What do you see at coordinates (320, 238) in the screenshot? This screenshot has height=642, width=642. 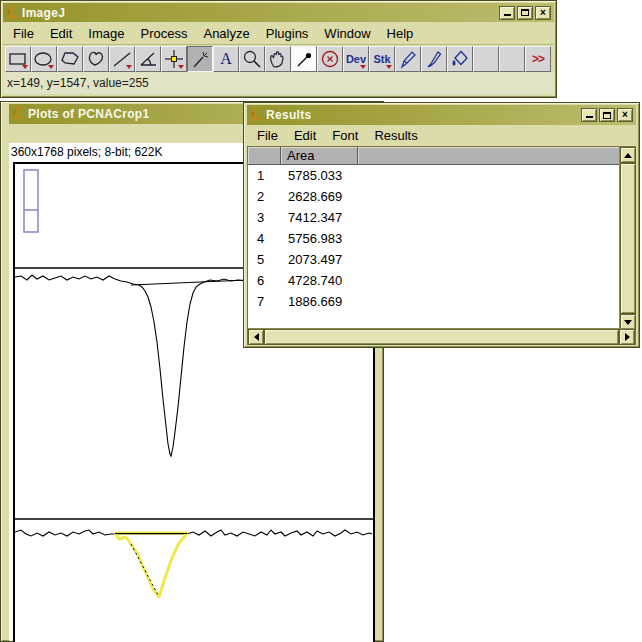 I see `area-value: 5756.983` at bounding box center [320, 238].